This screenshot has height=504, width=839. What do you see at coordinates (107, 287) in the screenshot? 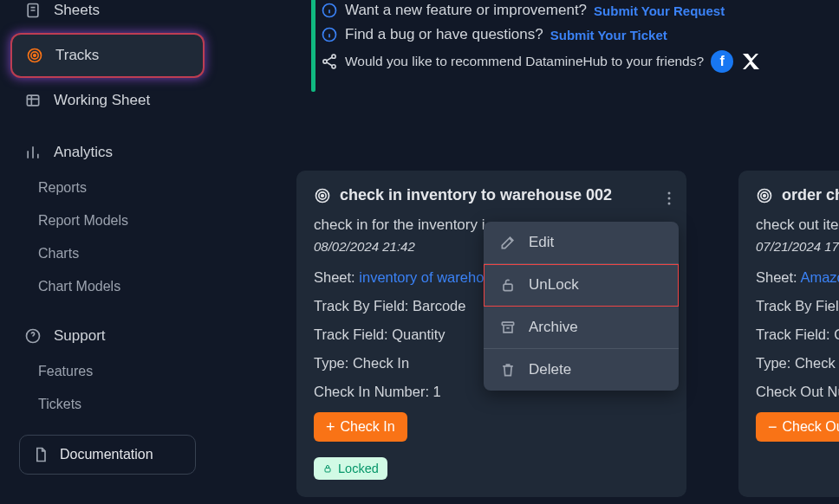
I see `sidebar-item-chart-models: Chart Models` at bounding box center [107, 287].